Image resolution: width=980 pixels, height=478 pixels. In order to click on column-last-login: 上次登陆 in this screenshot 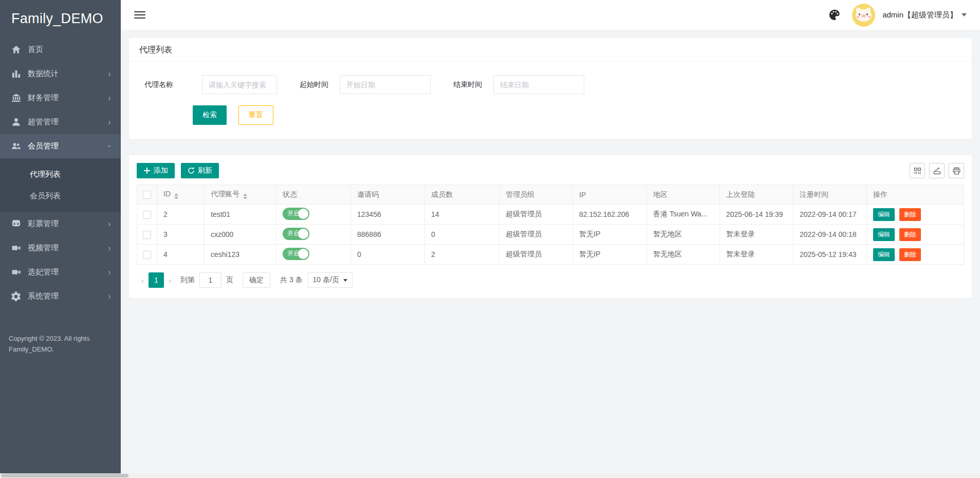, I will do `click(756, 195)`.